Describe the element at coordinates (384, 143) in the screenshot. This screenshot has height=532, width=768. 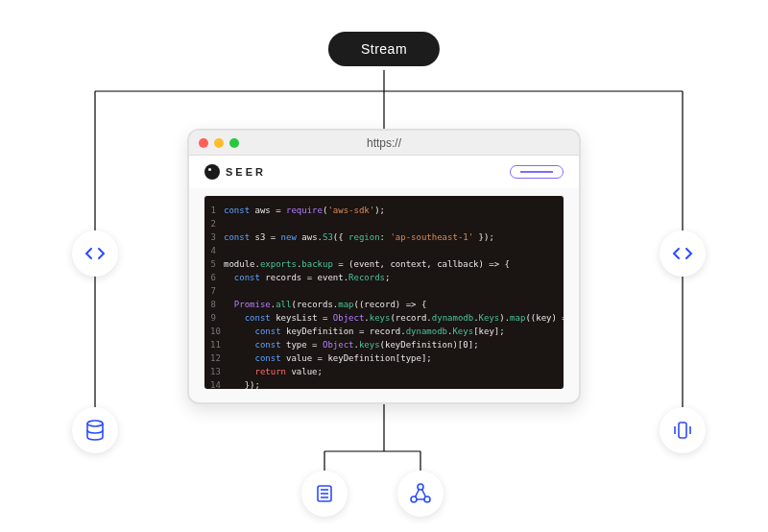
I see `browser-titlebar: https://` at that location.